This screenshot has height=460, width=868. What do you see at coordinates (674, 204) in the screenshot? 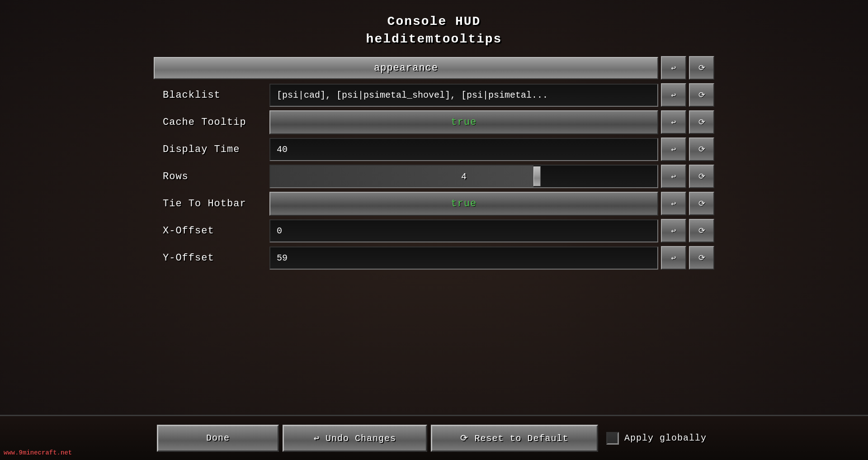
I see `setting-undo-btn-tie-to-hotbar: ↩` at bounding box center [674, 204].